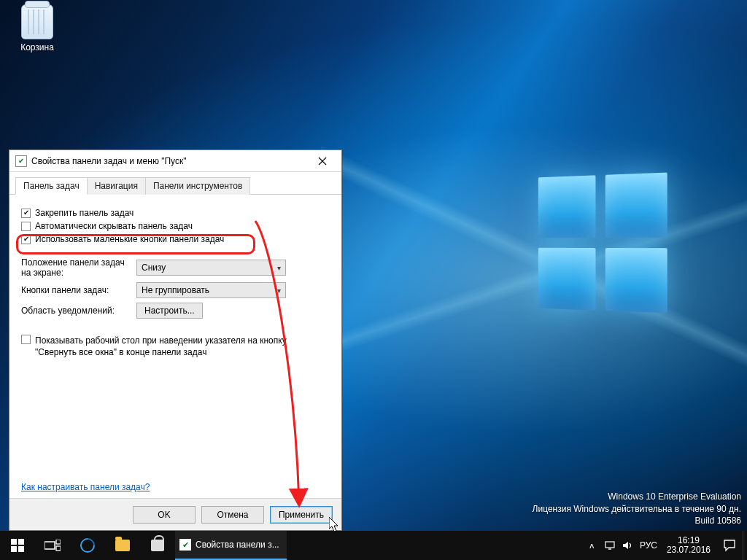  Describe the element at coordinates (689, 545) in the screenshot. I see `taskbar-clock: 16:19 23.07.2016` at that location.